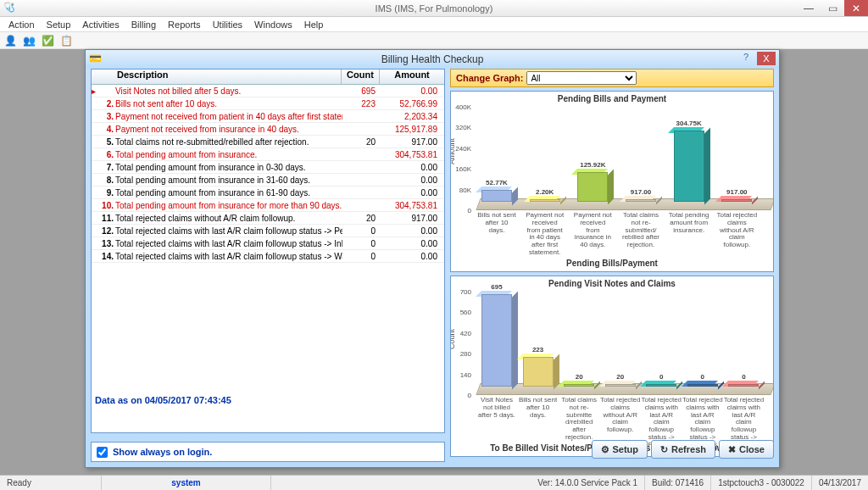 This screenshot has width=868, height=490. I want to click on chart-plot-area: 52.77K2.20K125.92K917.00304.75K917.00, so click(620, 159).